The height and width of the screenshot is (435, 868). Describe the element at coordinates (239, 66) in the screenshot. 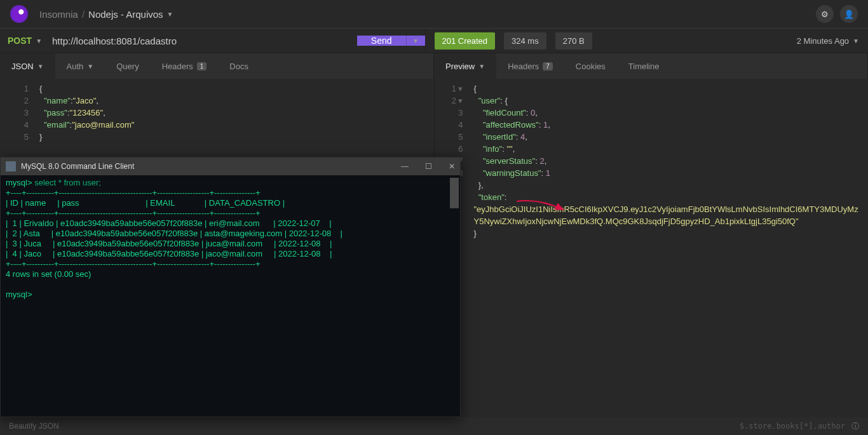

I see `tab-docs: Docs` at that location.